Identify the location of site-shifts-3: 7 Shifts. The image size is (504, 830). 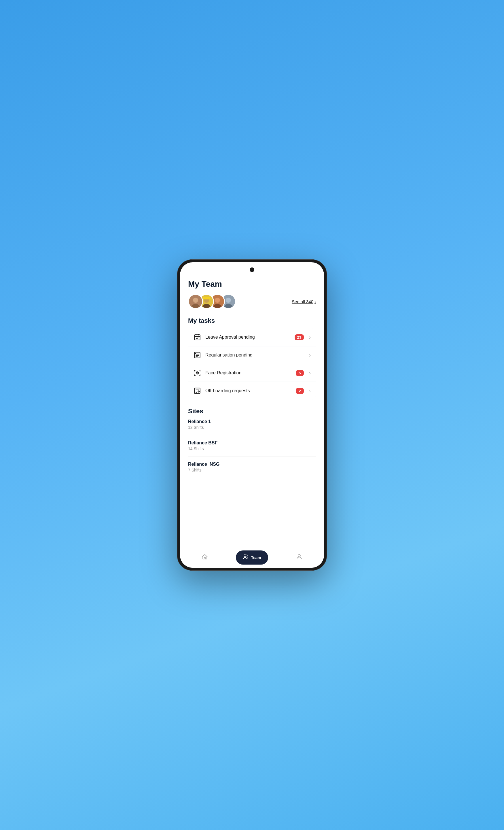
(252, 470).